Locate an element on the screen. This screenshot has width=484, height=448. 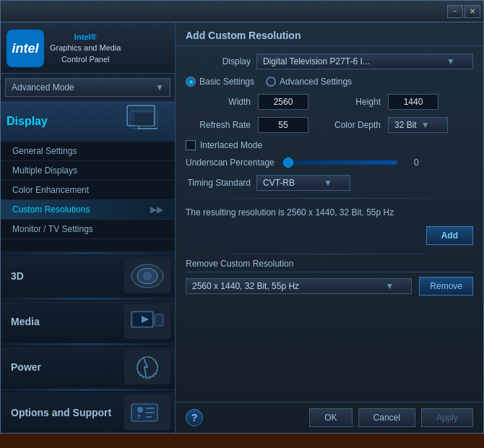
interlaced-label: Interlaced Mode is located at coordinates (231, 145).